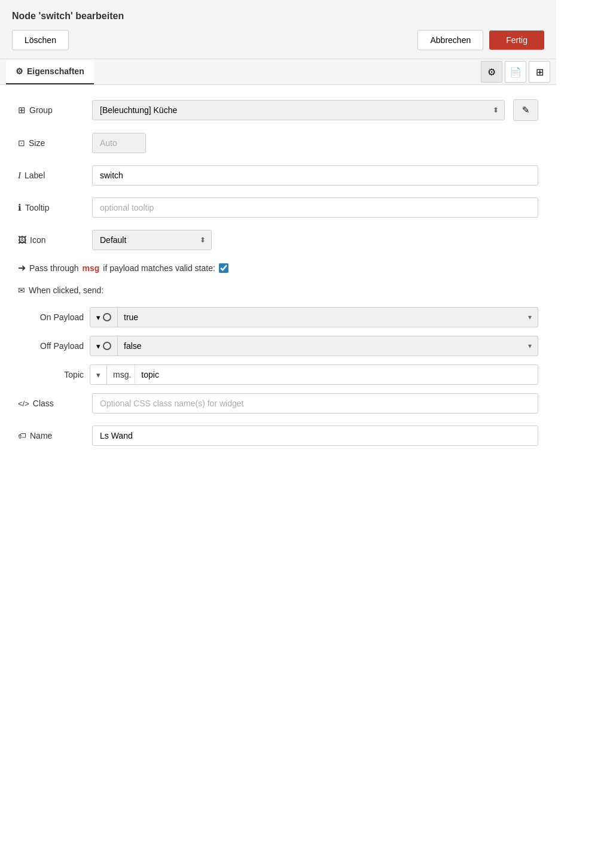  Describe the element at coordinates (298, 110) in the screenshot. I see `group-select-wrapper: [Beleuchtung] Küche ⬍` at that location.